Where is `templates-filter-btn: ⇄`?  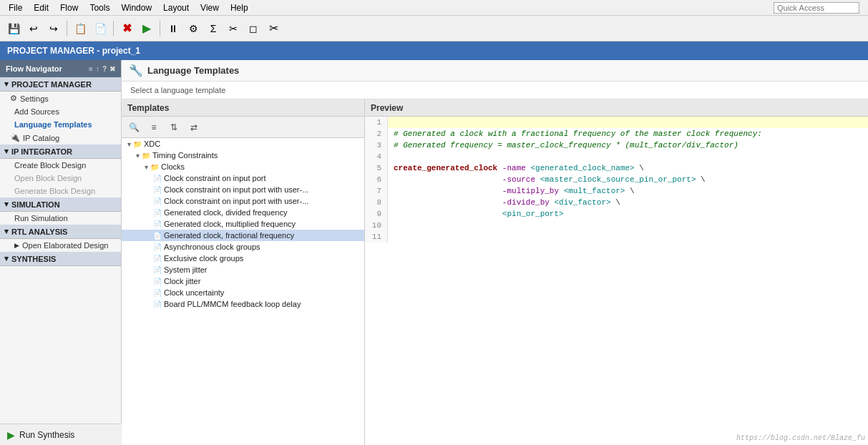
templates-filter-btn: ⇄ is located at coordinates (194, 127).